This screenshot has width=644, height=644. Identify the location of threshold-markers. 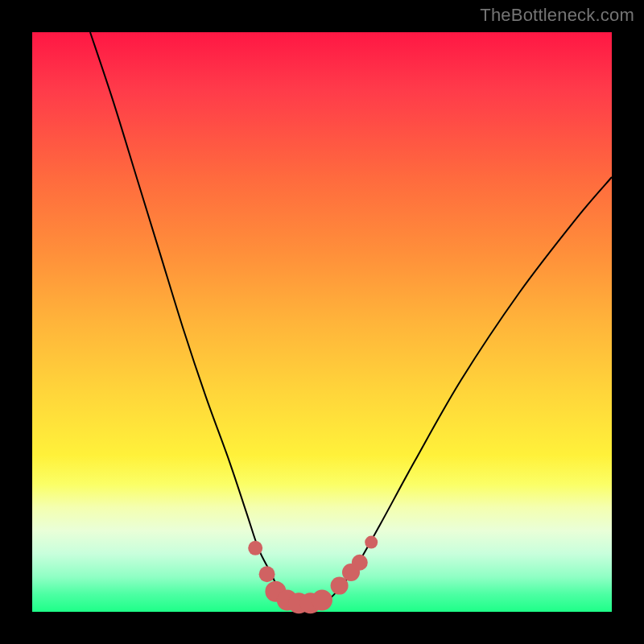
(312, 575).